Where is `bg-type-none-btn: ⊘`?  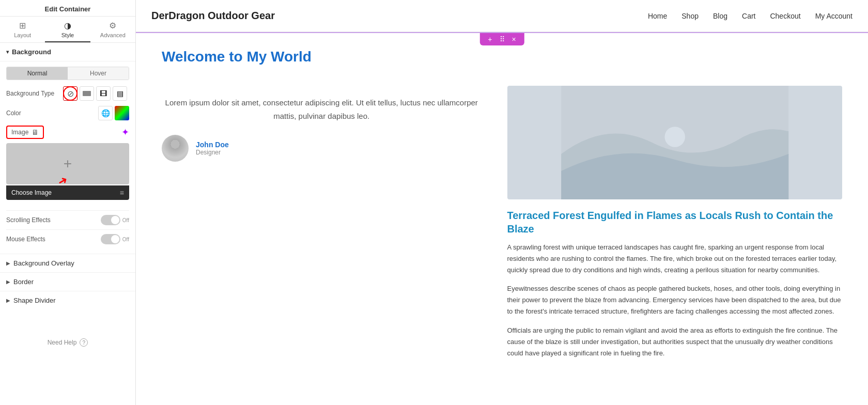
bg-type-none-btn: ⊘ is located at coordinates (70, 94).